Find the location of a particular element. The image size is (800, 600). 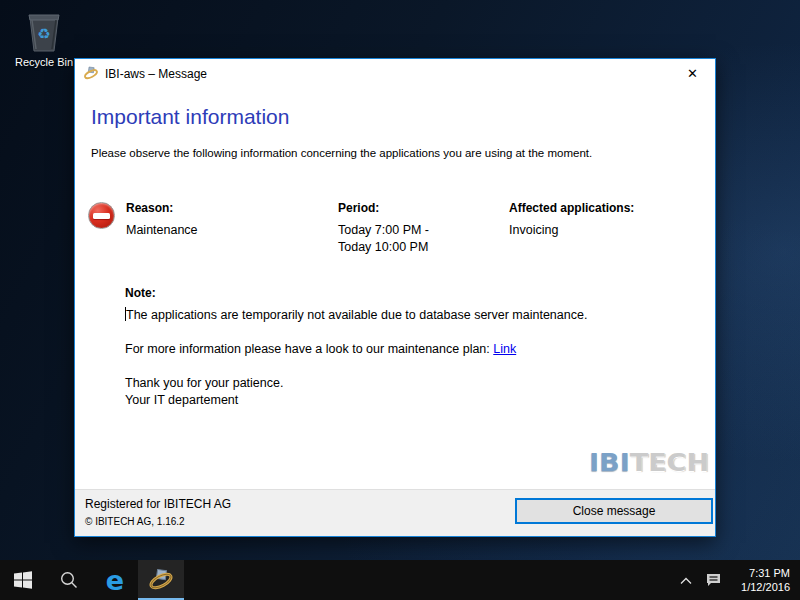

reason-label: Reason: is located at coordinates (162, 208).